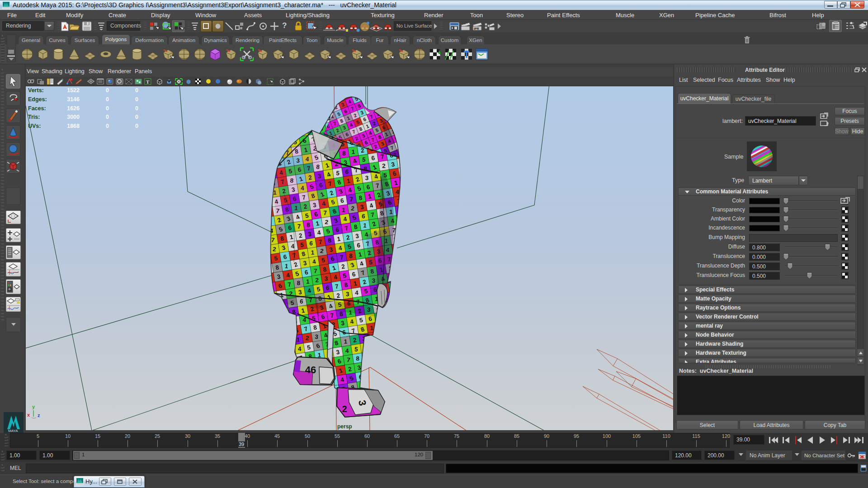  What do you see at coordinates (34, 117) in the screenshot?
I see `svg-text: Tris:` at bounding box center [34, 117].